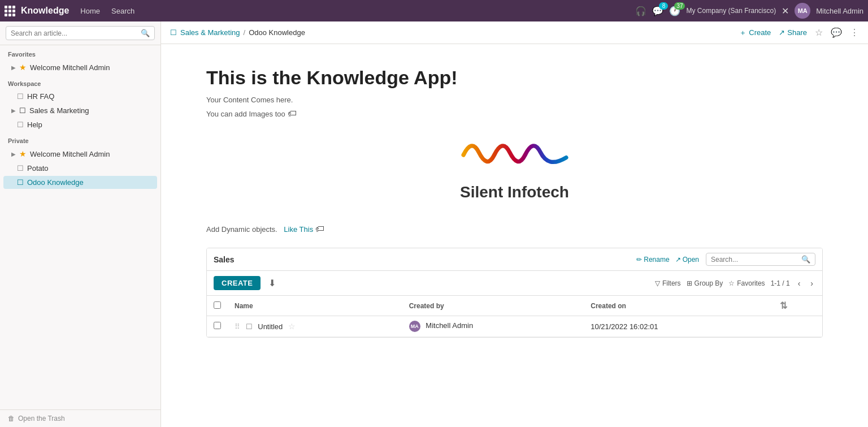 The height and width of the screenshot is (427, 868). Describe the element at coordinates (514, 78) in the screenshot. I see `article-title: This is the Knowledge App!` at that location.